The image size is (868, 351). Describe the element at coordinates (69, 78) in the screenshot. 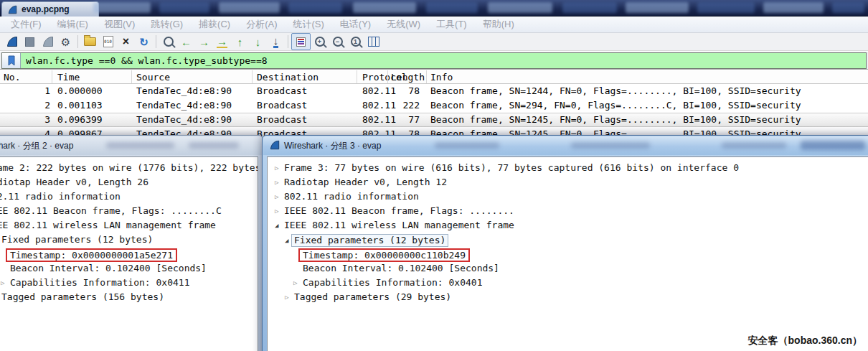

I see `column-header-time: Time` at that location.